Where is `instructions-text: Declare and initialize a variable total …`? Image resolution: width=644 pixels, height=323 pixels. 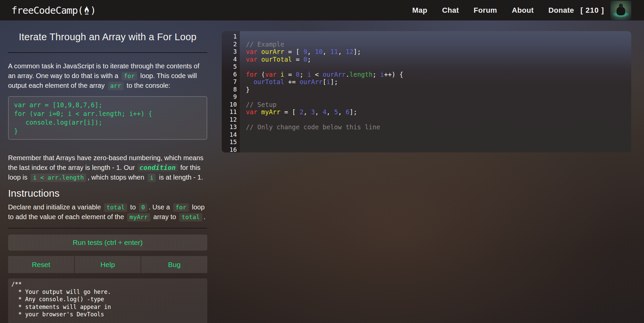
instructions-text: Declare and initialize a variable total … is located at coordinates (108, 212).